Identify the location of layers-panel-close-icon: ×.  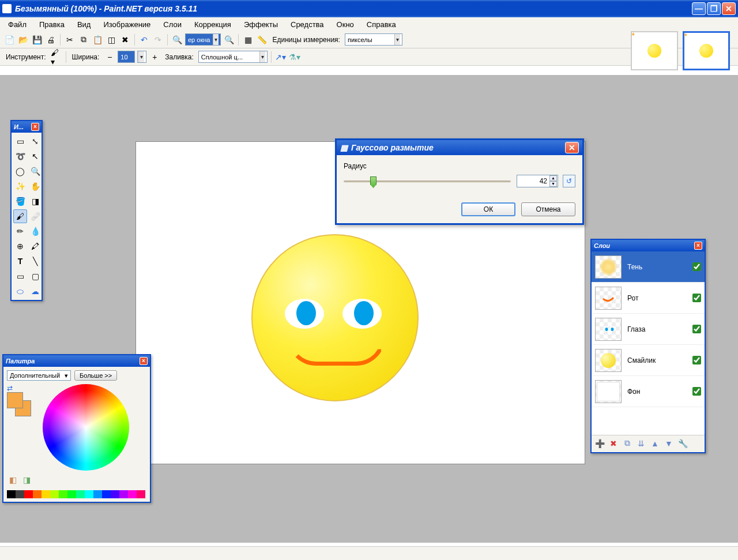
(698, 246).